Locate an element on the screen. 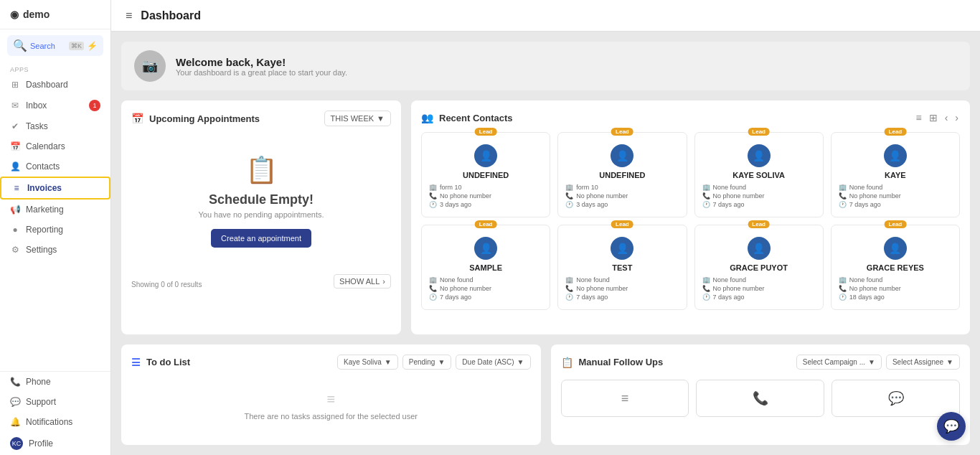 The width and height of the screenshot is (980, 455). contact-card-6: Lead 👤 GRACE PUYOT 🏢 None found 📞 No pho… is located at coordinates (759, 267).